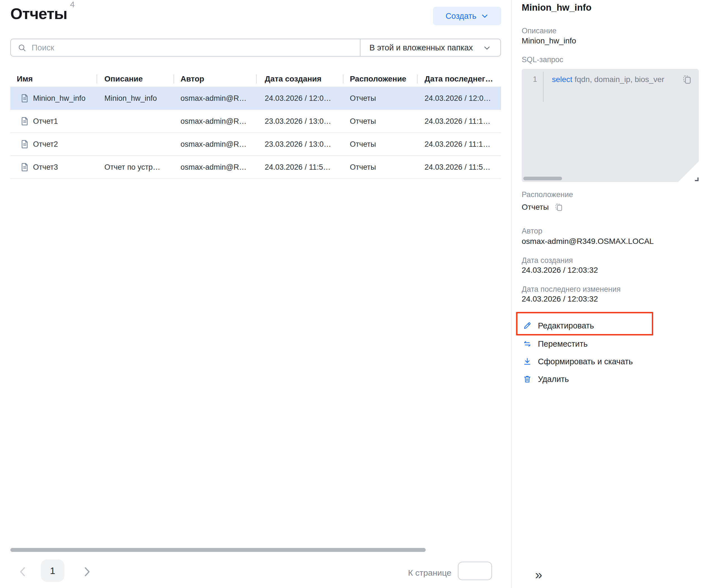 Image resolution: width=705 pixels, height=588 pixels. Describe the element at coordinates (608, 79) in the screenshot. I see `sql-code-line: select fqdn, domain_ip, bios_ver` at that location.